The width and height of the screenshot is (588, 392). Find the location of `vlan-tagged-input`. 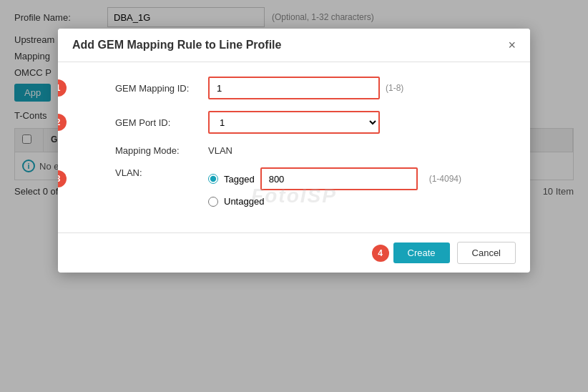

vlan-tagged-input is located at coordinates (339, 179).